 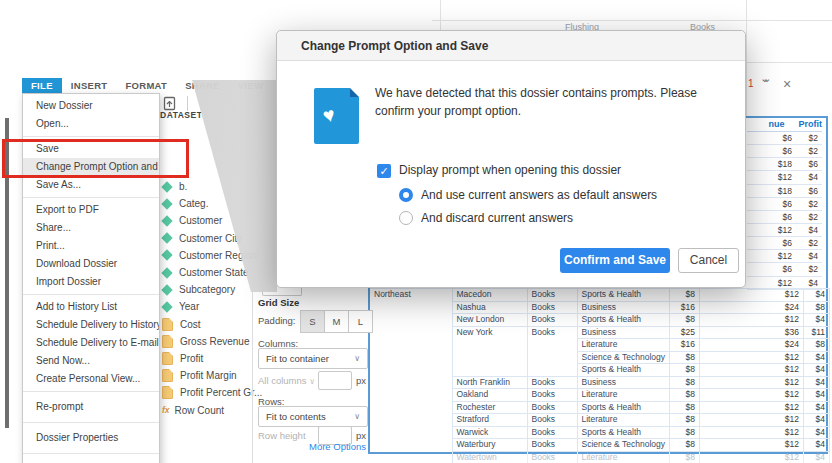 What do you see at coordinates (497, 218) in the screenshot?
I see `discard-answers-label: And discard current answers` at bounding box center [497, 218].